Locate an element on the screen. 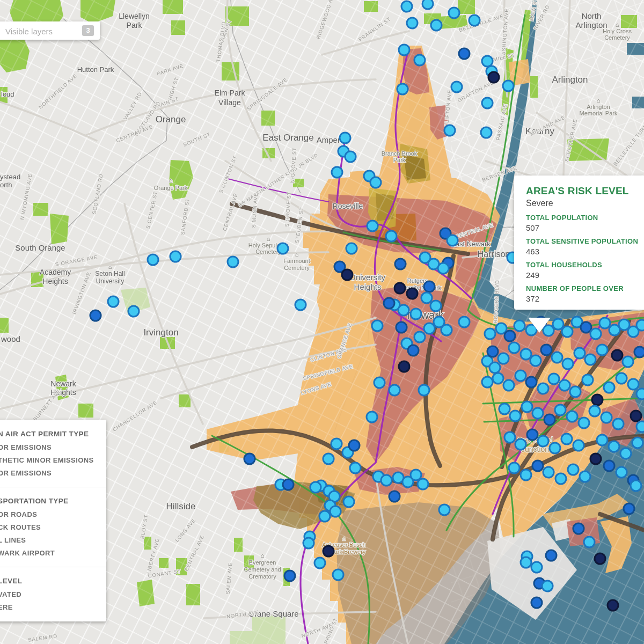 The image size is (644, 644). legend-item: VATED is located at coordinates (50, 595).